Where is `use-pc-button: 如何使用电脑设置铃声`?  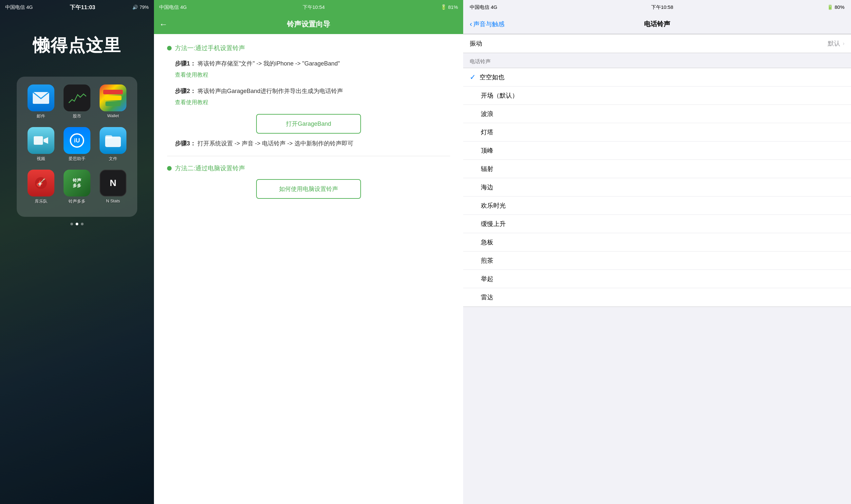
use-pc-button: 如何使用电脑设置铃声 is located at coordinates (308, 189).